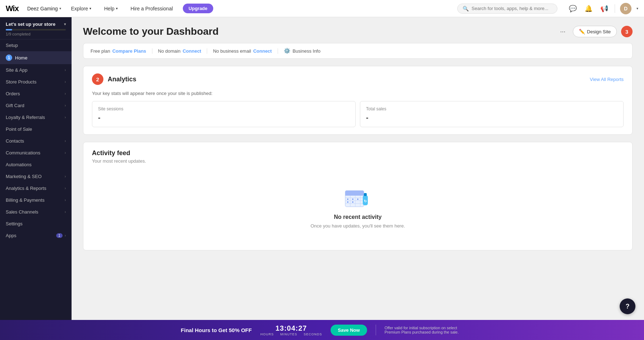 The height and width of the screenshot is (340, 644). I want to click on more-options-button: ···, so click(563, 32).